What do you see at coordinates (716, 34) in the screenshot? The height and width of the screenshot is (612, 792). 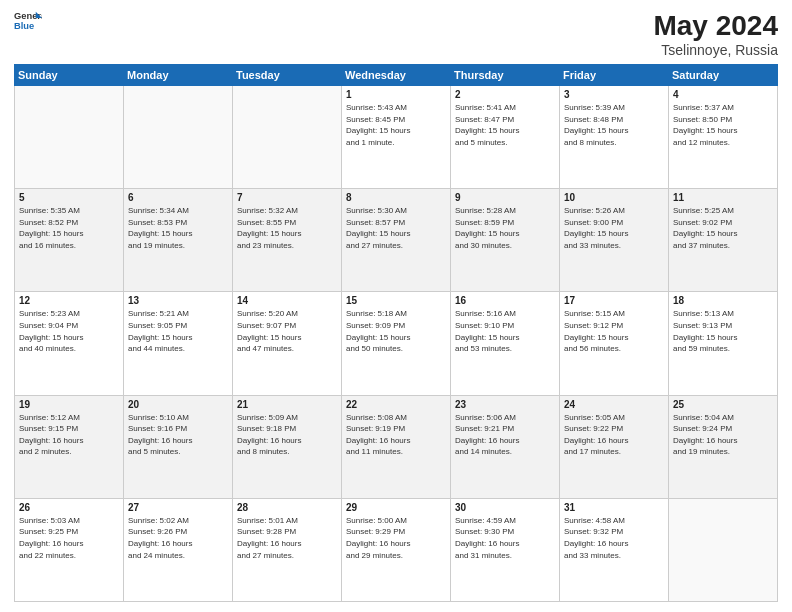 I see `title-block: May 2024 Tselinnoye, Russia` at bounding box center [716, 34].